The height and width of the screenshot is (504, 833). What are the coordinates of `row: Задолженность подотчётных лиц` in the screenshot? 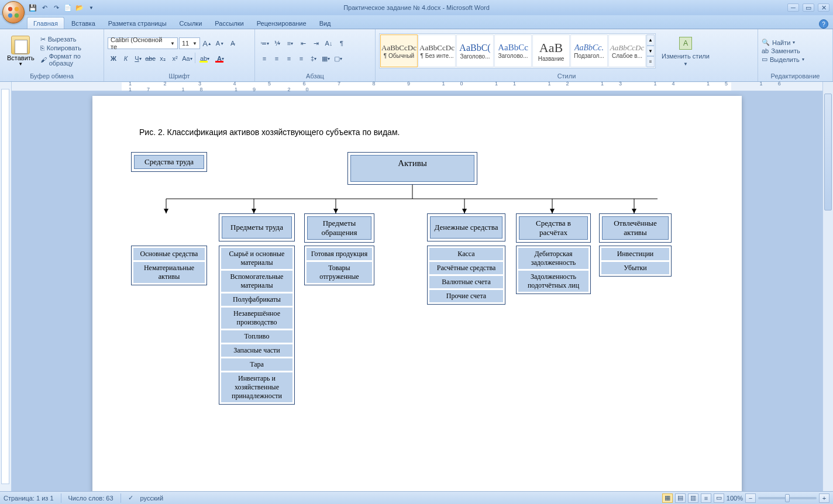 It's located at (553, 281).